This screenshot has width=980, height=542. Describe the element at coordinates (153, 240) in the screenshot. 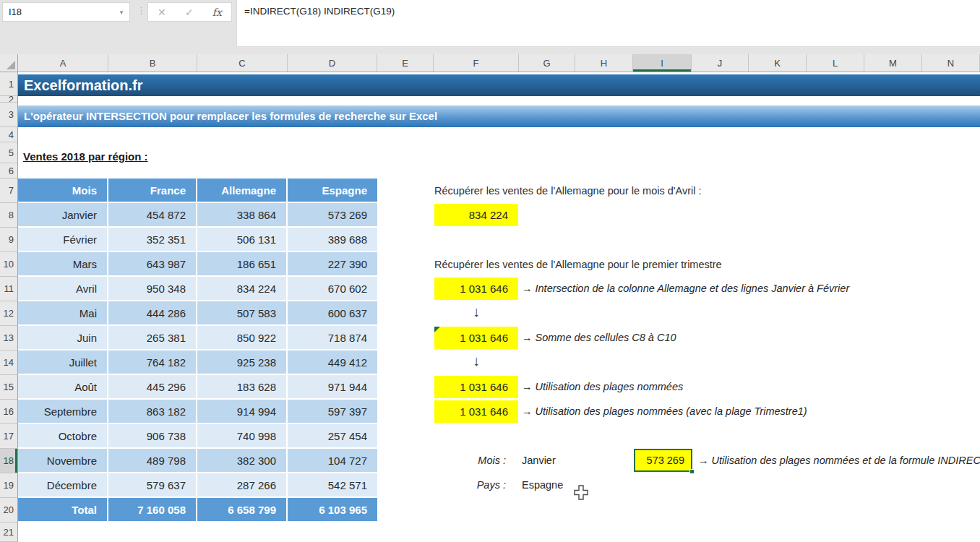

I see `table-cell: 352 351` at that location.